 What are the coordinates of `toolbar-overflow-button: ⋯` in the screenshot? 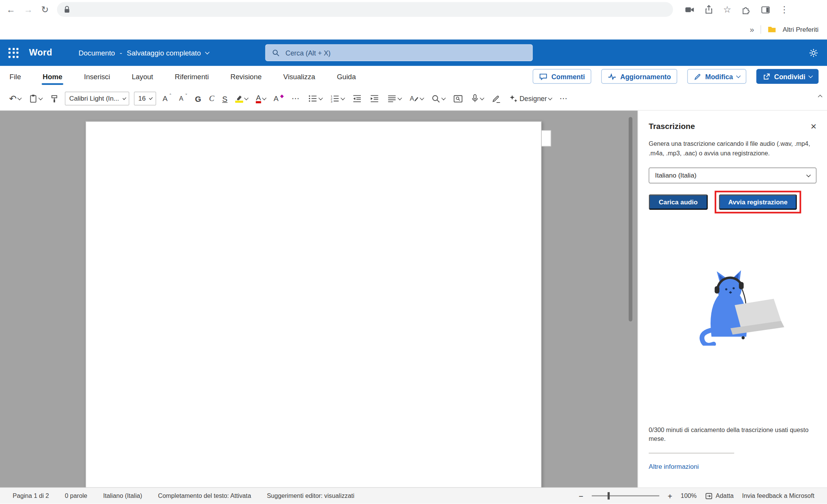 It's located at (564, 99).